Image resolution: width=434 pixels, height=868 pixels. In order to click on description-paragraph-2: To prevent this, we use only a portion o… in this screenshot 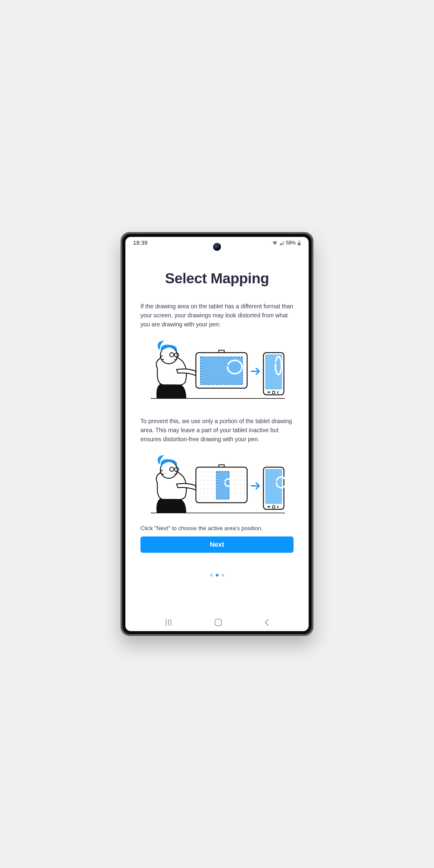, I will do `click(217, 430)`.